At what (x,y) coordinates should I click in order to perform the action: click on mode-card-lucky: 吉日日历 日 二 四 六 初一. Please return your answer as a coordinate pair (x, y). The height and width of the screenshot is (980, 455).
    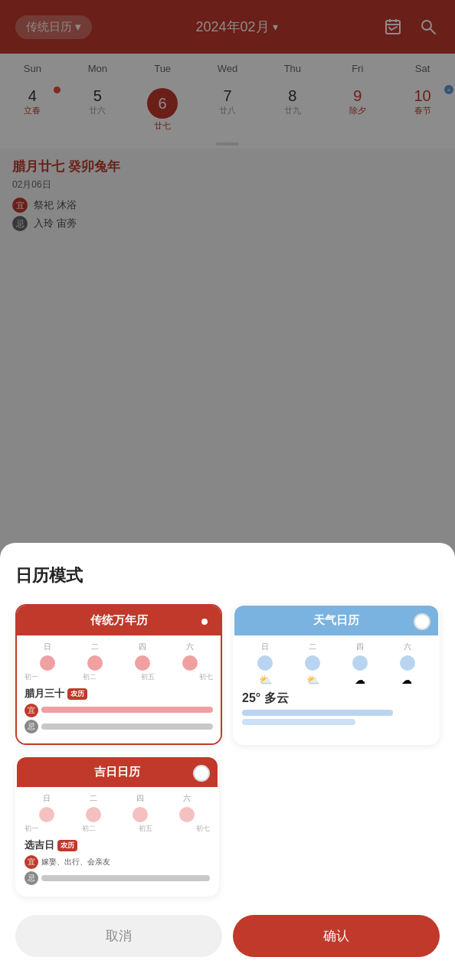
    Looking at the image, I should click on (117, 826).